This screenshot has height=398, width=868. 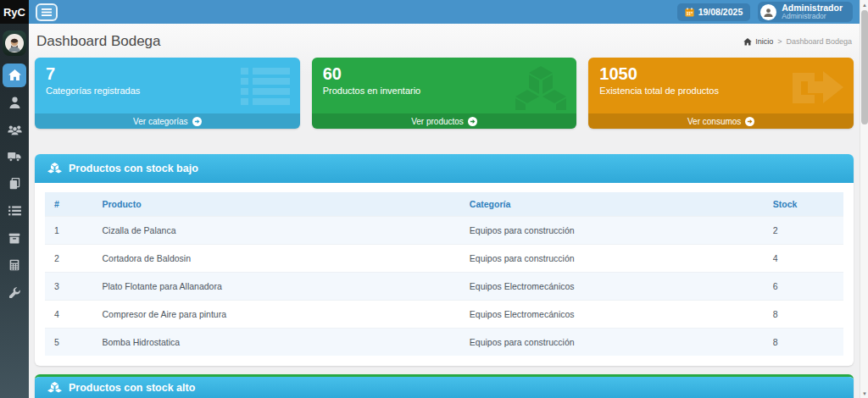 I want to click on stat-card-body: 1050 Existencia total de productos, so click(x=721, y=80).